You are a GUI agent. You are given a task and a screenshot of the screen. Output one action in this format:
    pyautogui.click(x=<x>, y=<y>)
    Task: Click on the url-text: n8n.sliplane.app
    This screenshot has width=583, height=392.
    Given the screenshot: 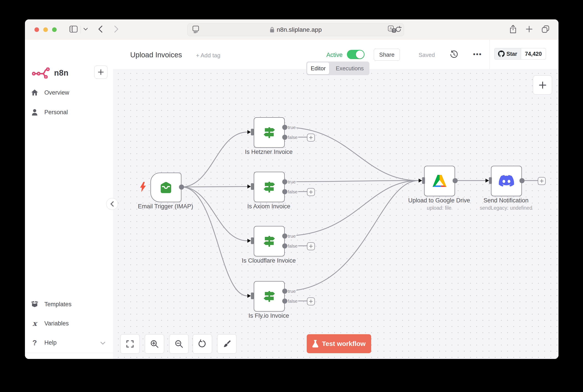 What is the action you would take?
    pyautogui.click(x=299, y=30)
    